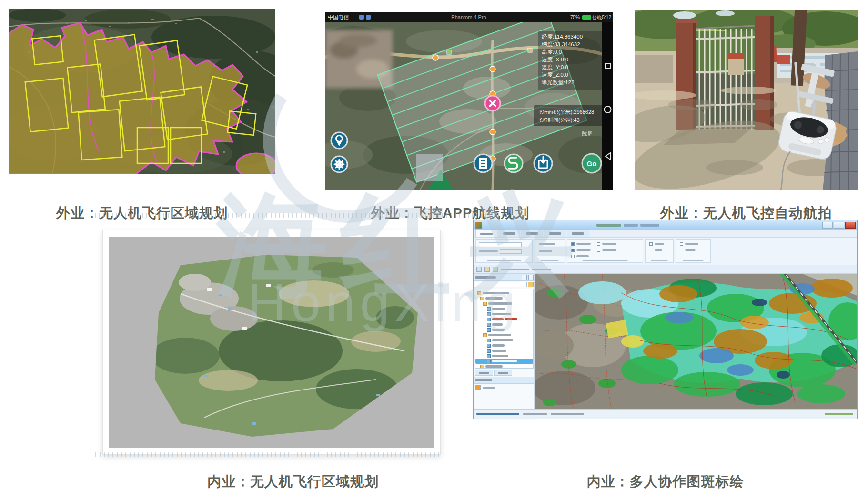 This screenshot has height=500, width=868. What do you see at coordinates (469, 101) in the screenshot?
I see `figure-flight-app: 经度:114.863400 纬度:33.344632 高度:0.0 速度_X:0…` at bounding box center [469, 101].